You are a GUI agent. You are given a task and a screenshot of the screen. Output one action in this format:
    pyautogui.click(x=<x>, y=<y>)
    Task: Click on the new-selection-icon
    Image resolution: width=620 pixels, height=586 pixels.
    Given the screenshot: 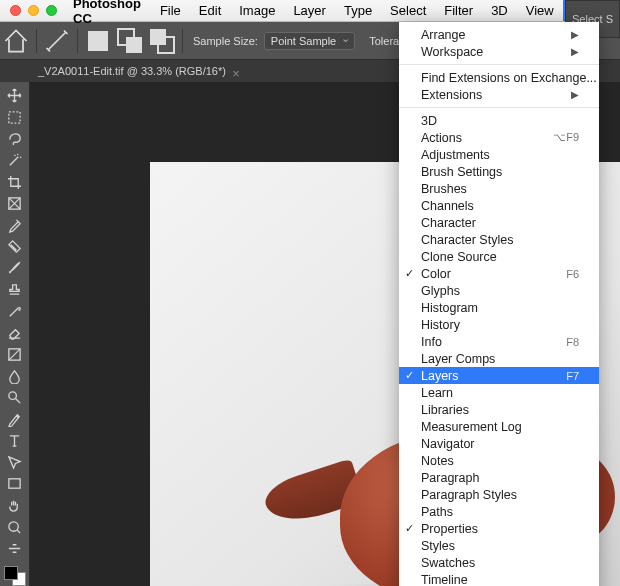 What is the action you would take?
    pyautogui.click(x=98, y=41)
    